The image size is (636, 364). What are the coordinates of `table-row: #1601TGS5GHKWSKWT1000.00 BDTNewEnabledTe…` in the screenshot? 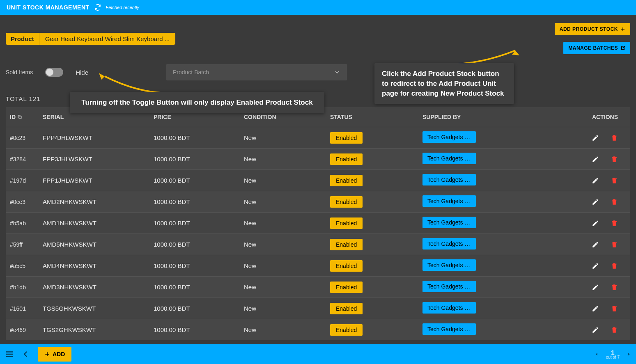 It's located at (318, 308).